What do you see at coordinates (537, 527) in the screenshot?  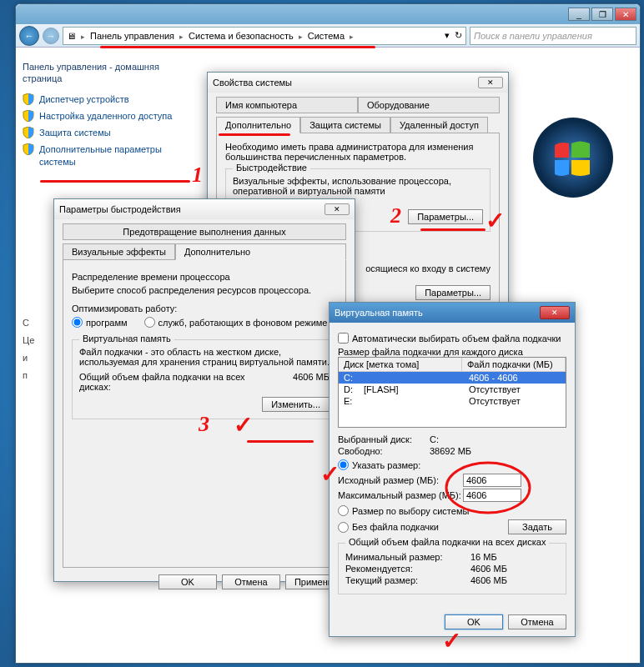 I see `set-button: Задать` at bounding box center [537, 527].